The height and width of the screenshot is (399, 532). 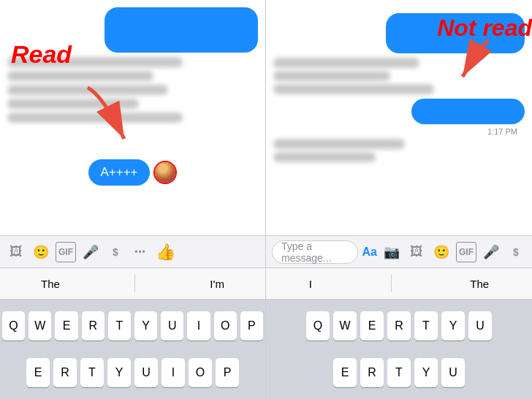 I want to click on key-t2-left: T, so click(x=92, y=373).